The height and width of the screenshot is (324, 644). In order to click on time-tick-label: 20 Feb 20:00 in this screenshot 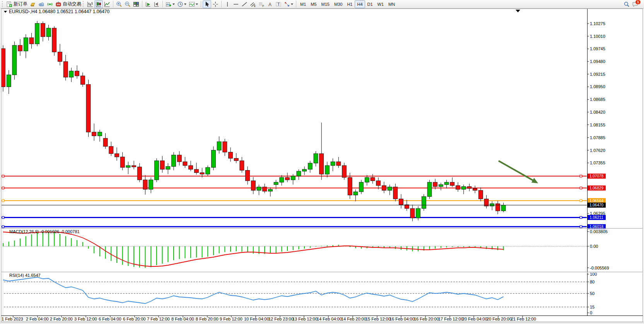, I will do `click(499, 319)`.